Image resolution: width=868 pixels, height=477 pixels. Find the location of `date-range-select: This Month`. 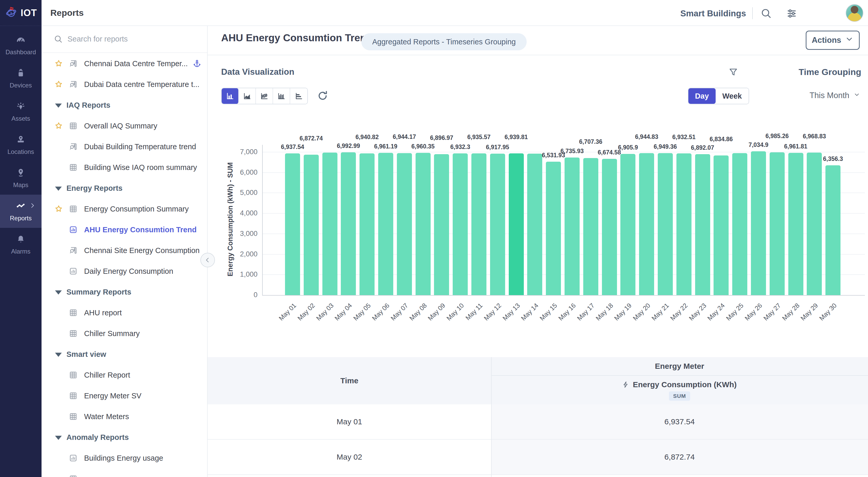

date-range-select: This Month is located at coordinates (835, 96).